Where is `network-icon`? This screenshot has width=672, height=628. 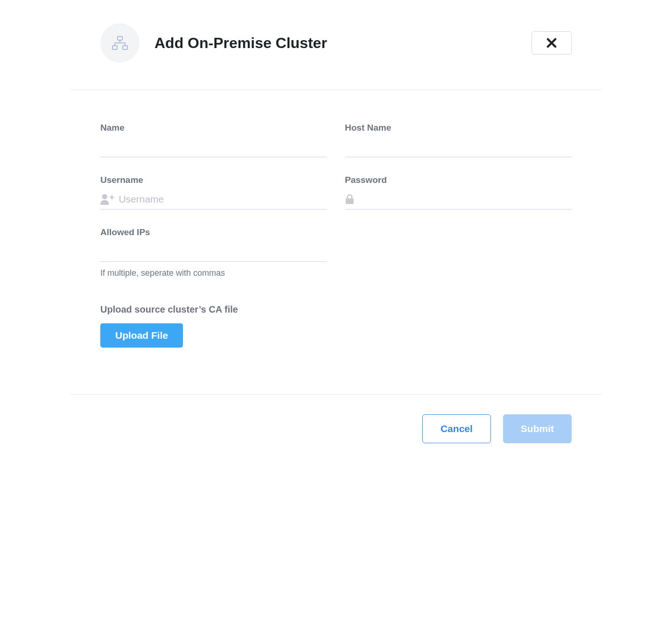 network-icon is located at coordinates (120, 43).